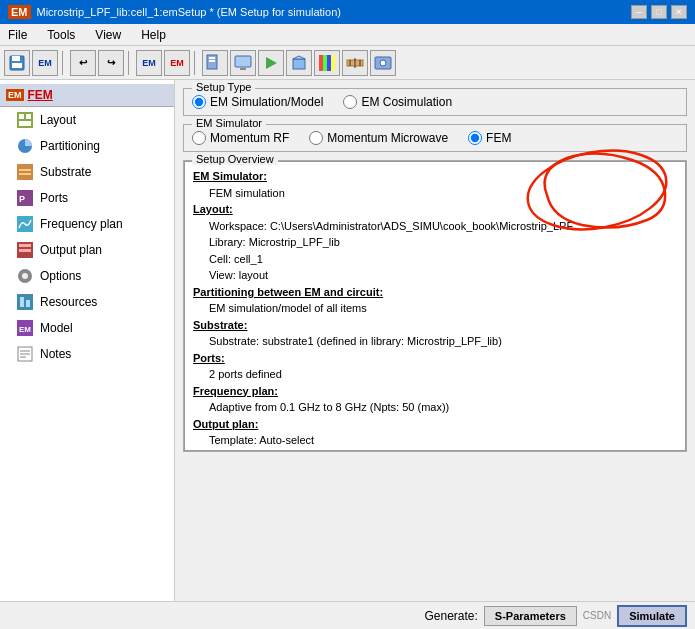 This screenshot has height=629, width=695. I want to click on layout-label: Layout, so click(58, 120).